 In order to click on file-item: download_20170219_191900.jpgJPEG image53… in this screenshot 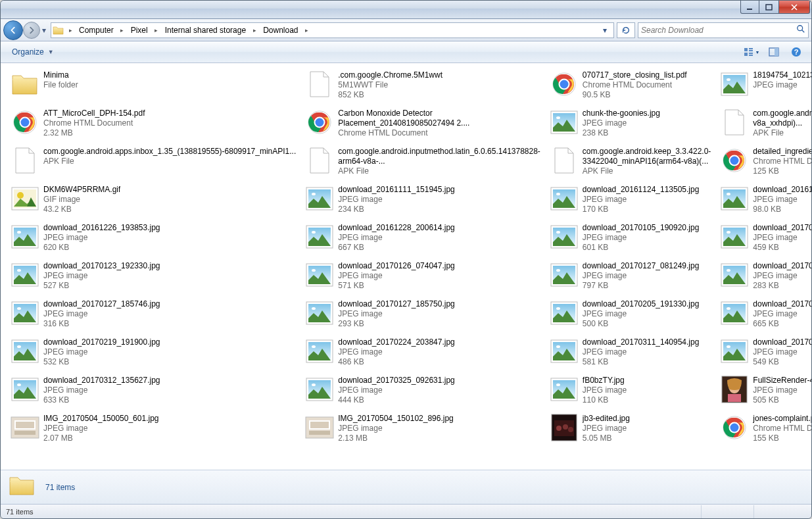, I will do `click(153, 353)`.